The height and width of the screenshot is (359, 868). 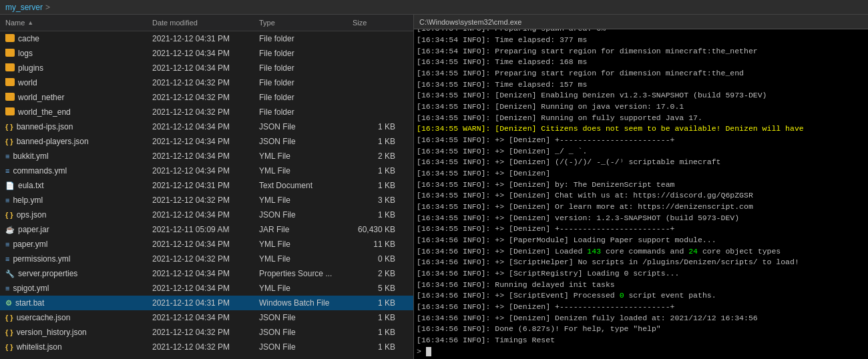 What do you see at coordinates (24, 7) in the screenshot?
I see `server-name: my_server` at bounding box center [24, 7].